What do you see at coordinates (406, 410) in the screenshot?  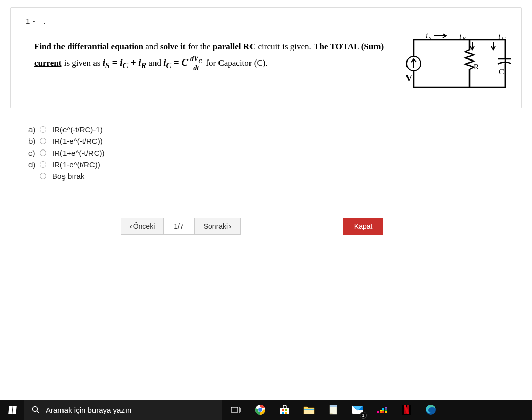 I see `taskbar-app-netflix` at bounding box center [406, 410].